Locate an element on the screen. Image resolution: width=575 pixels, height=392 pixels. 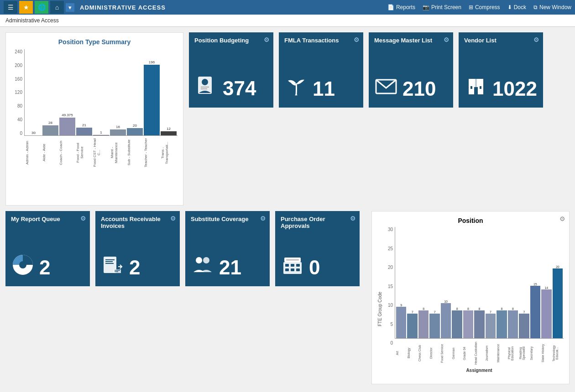
bar-journalism: 7 is located at coordinates (491, 325).